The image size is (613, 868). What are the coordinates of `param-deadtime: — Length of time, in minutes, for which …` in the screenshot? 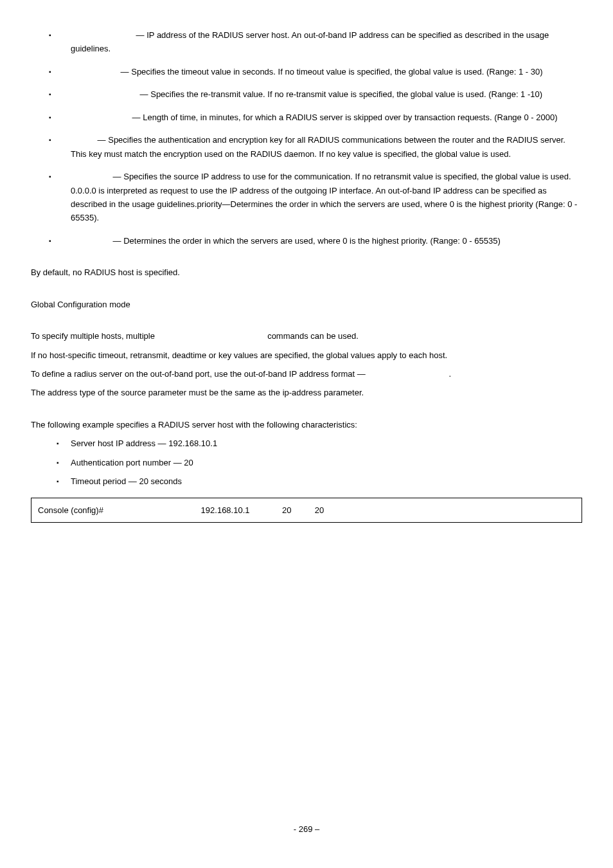 It's located at (306, 117).